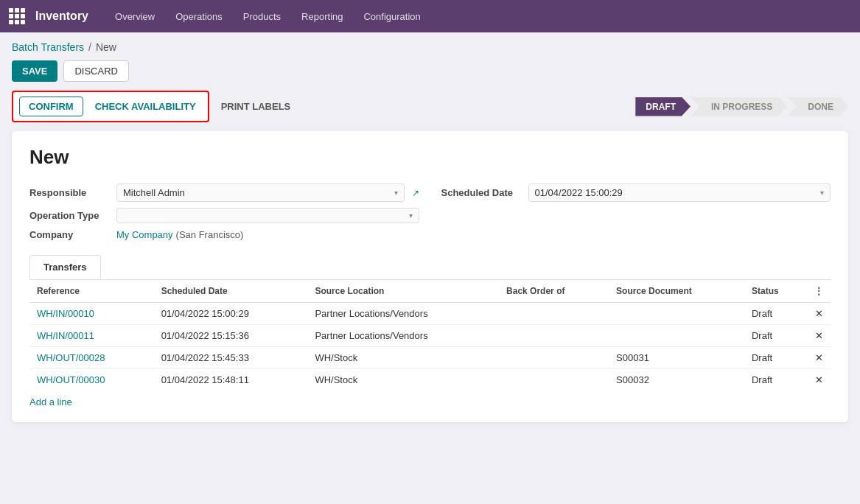 This screenshot has height=504, width=860. I want to click on breadcrumb-current: New, so click(106, 47).